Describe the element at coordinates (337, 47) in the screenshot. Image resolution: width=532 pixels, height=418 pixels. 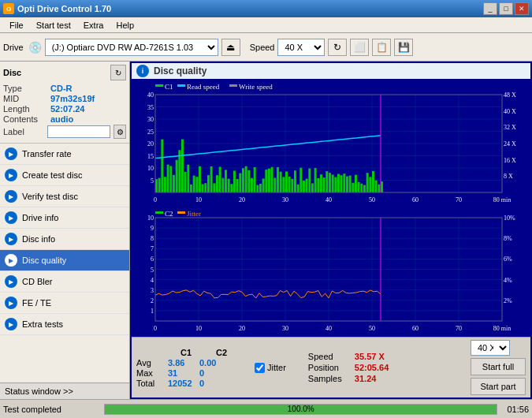
I see `refresh-button: ↻` at that location.